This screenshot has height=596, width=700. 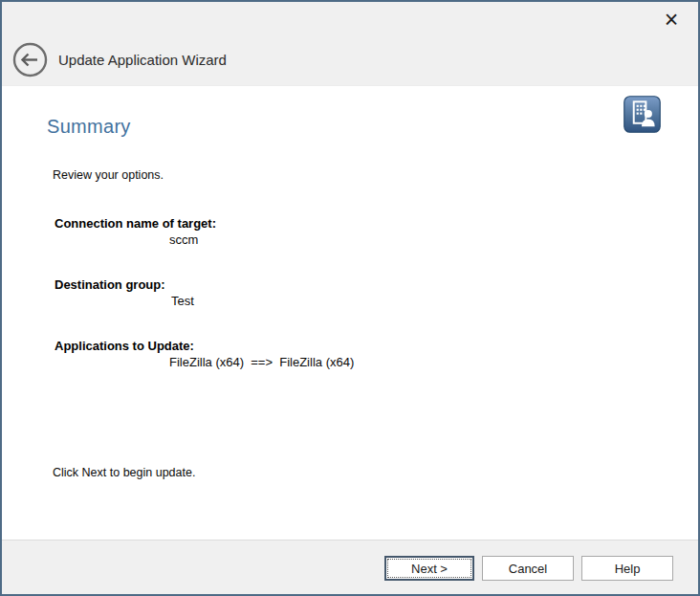 What do you see at coordinates (350, 566) in the screenshot?
I see `wizard-footer: Next > Cancel Help` at bounding box center [350, 566].